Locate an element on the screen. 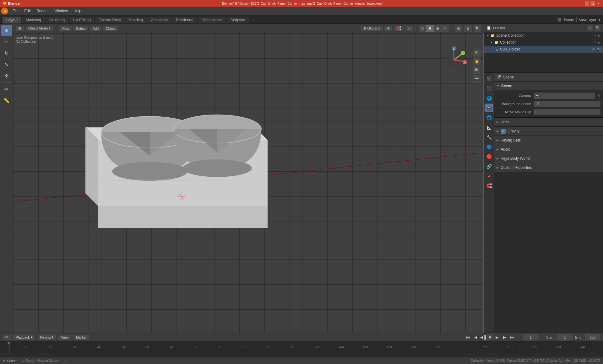 This screenshot has width=603, height=364. data-props-tab: 🔺 is located at coordinates (489, 176).